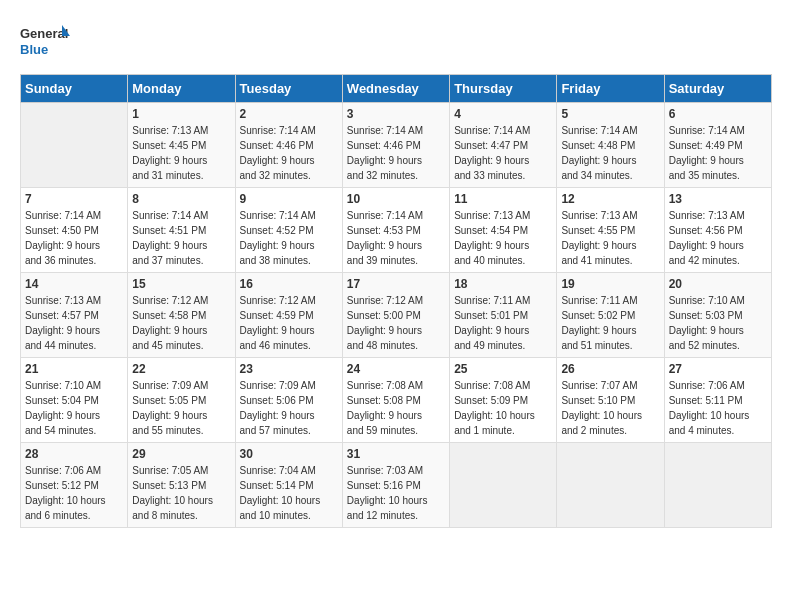  Describe the element at coordinates (396, 454) in the screenshot. I see `day-number: 31` at that location.